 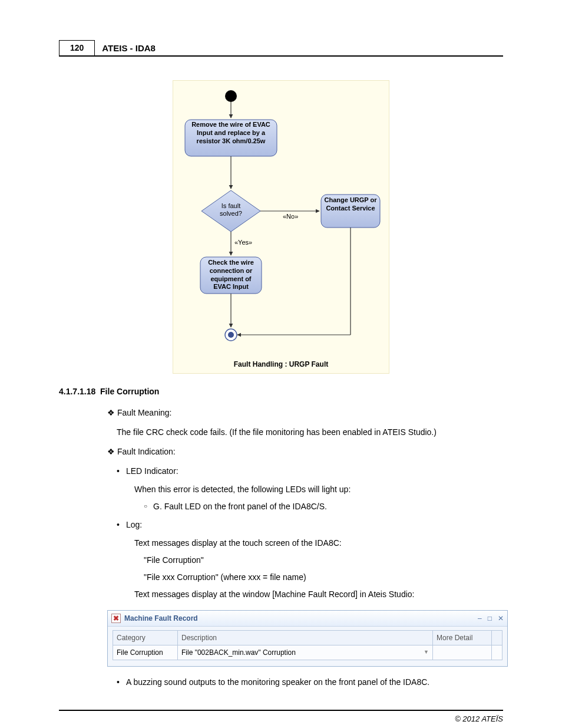 I want to click on led-indicator-heading: • LED Indicator:, so click(x=310, y=472).